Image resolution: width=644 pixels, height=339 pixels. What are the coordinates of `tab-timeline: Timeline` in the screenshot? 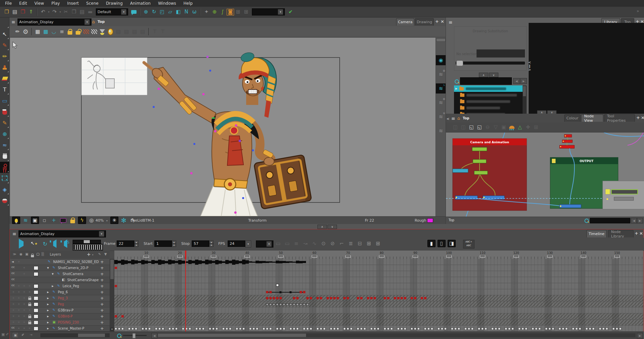 It's located at (597, 234).